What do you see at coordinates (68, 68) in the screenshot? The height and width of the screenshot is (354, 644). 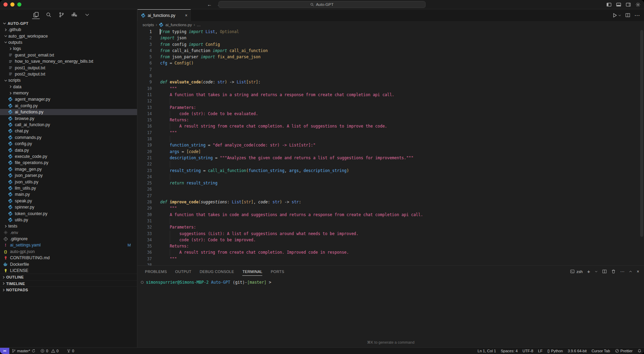 I see `tree-item-post1-output-txt: post1_output.txt` at bounding box center [68, 68].